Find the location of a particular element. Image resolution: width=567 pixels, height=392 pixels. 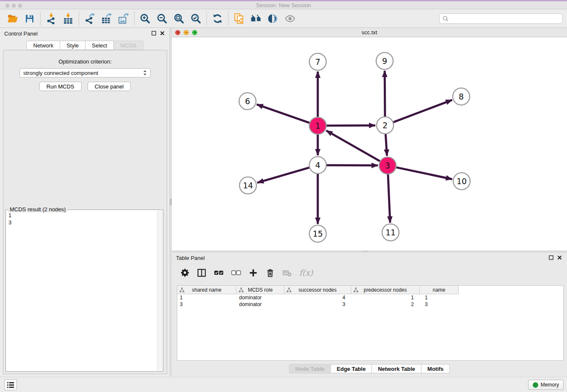

clone-network-button is located at coordinates (239, 19).